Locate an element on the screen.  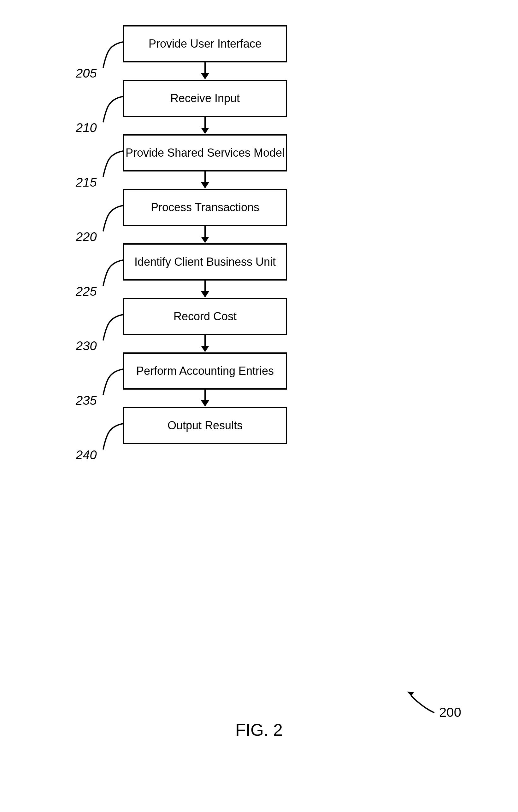
process-box: Process Transactions is located at coordinates (205, 207).